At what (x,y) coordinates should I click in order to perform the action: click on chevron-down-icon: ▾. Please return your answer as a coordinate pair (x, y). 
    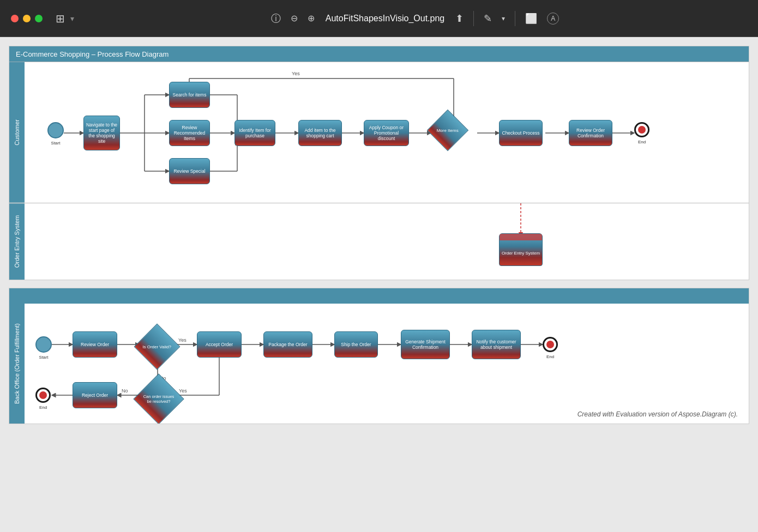
    Looking at the image, I should click on (72, 19).